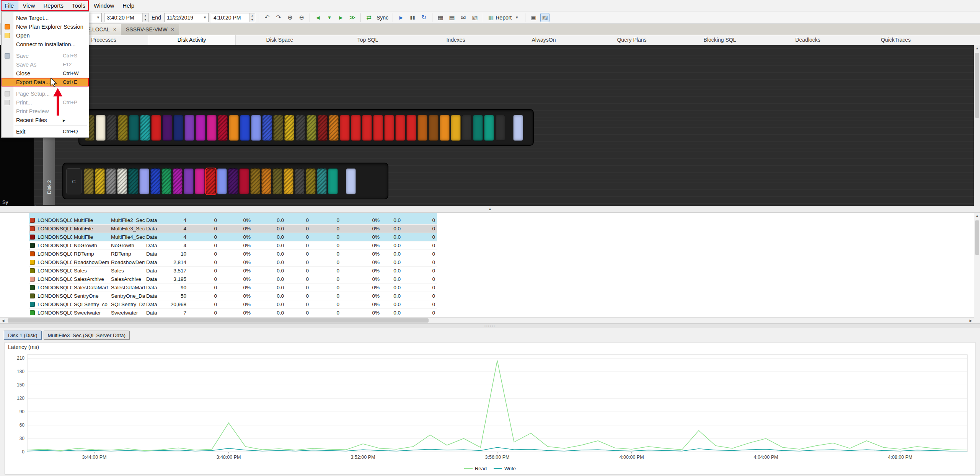  I want to click on file-menu-item-close: CloseCtrl+W, so click(45, 73).